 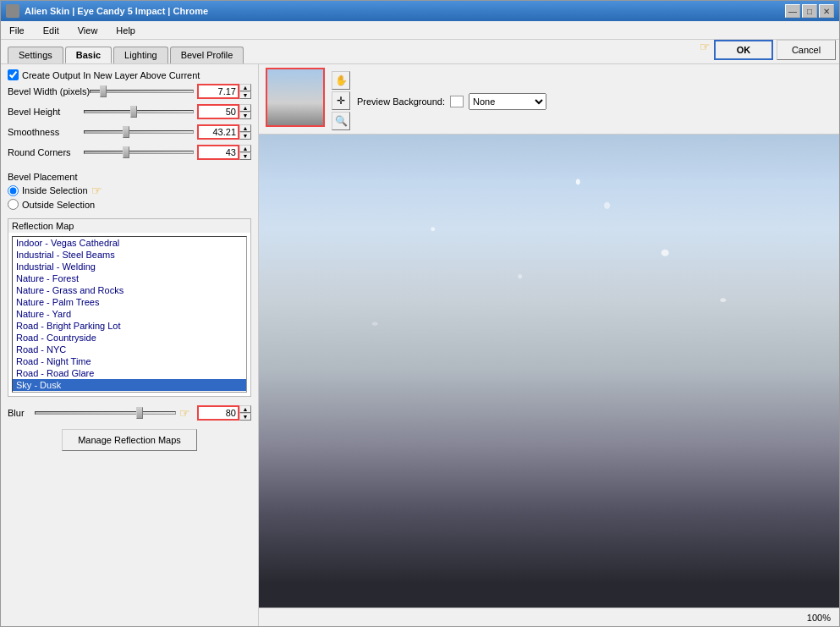 I want to click on title-bar-controls: — □ ✕, so click(x=810, y=11).